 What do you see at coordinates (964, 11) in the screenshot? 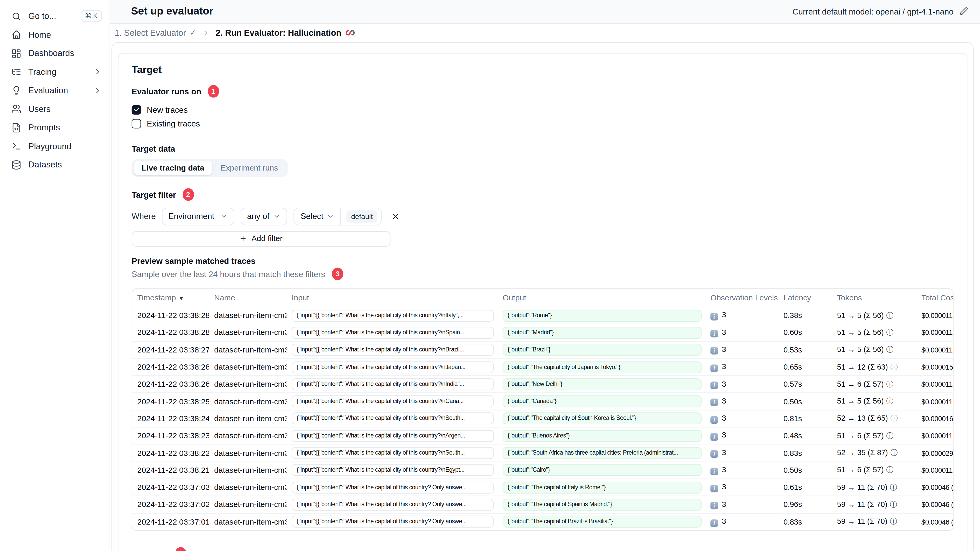
I see `pencil-icon` at bounding box center [964, 11].